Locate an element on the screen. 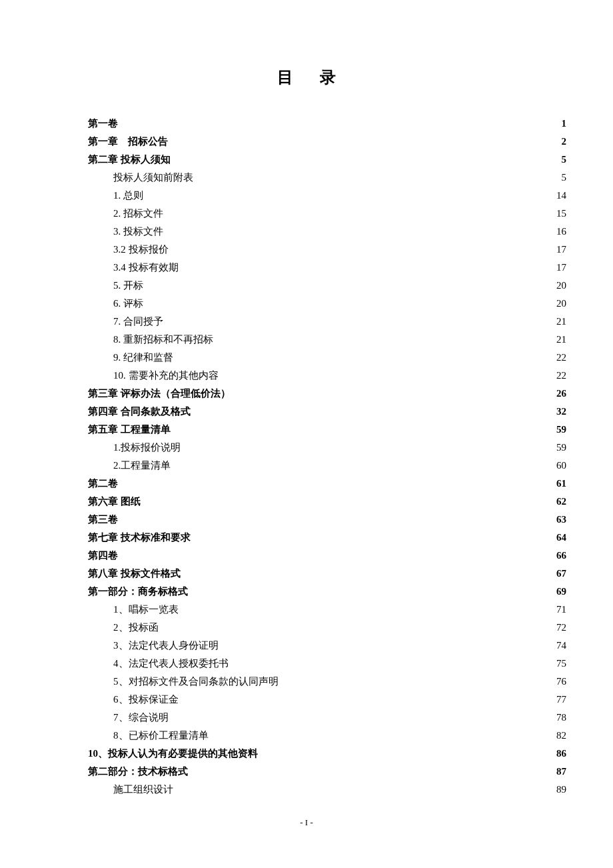 The width and height of the screenshot is (613, 868). toc-entry-label: 第三章 评标办法（合理低价法） is located at coordinates (159, 393).